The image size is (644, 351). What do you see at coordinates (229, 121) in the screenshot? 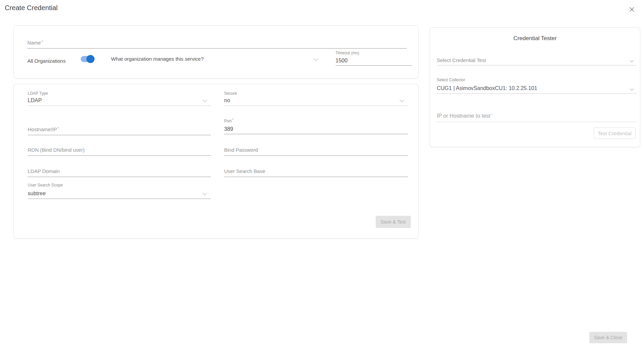
I see `port-label: Port*` at bounding box center [229, 121].